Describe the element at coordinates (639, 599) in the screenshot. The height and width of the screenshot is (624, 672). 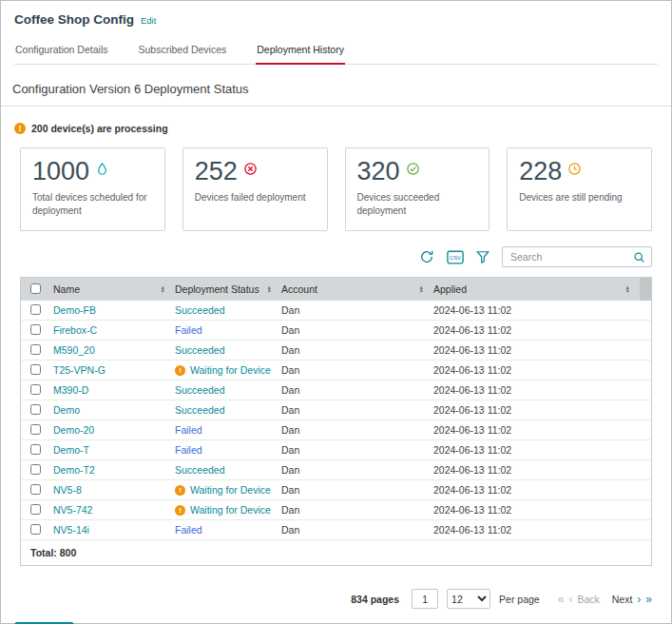
I see `next-page-icon: ›` at that location.